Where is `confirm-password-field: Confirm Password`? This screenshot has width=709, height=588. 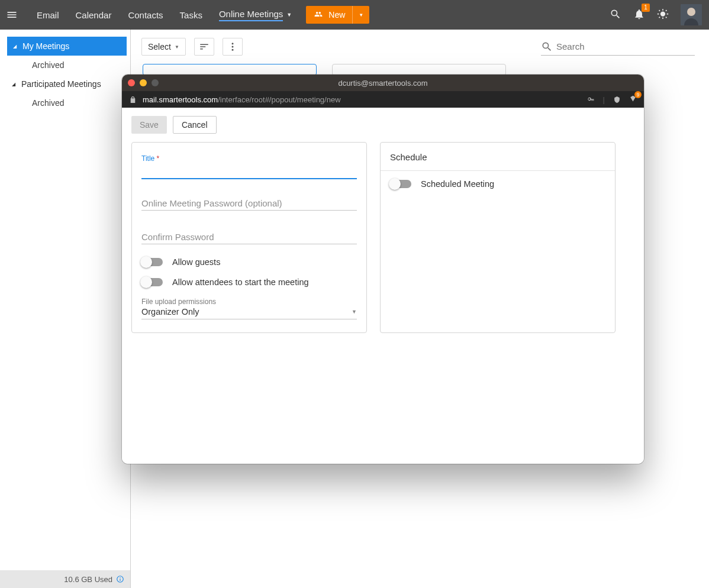 confirm-password-field: Confirm Password is located at coordinates (249, 237).